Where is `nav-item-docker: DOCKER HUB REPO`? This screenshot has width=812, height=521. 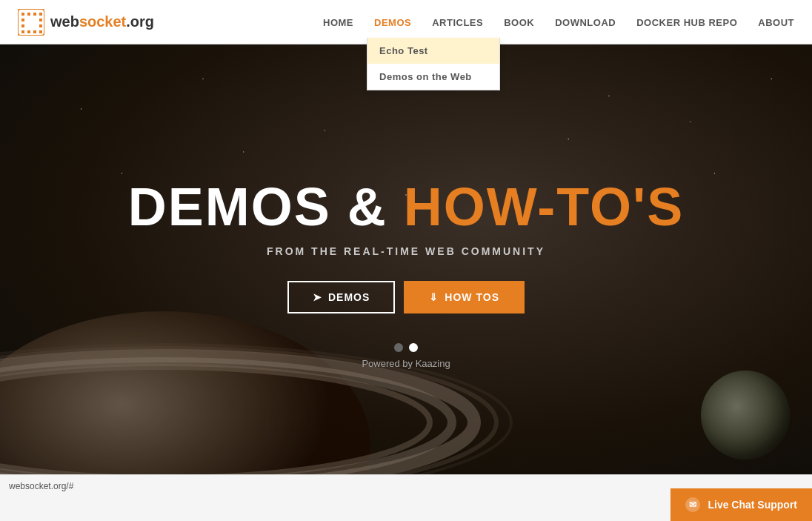 nav-item-docker: DOCKER HUB REPO is located at coordinates (687, 22).